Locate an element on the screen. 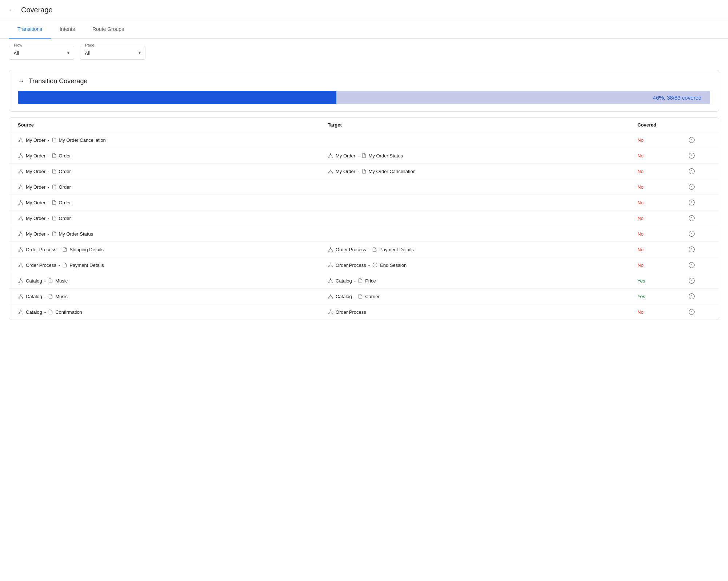 The height and width of the screenshot is (581, 728). source-flow-text: Order Process is located at coordinates (41, 249).